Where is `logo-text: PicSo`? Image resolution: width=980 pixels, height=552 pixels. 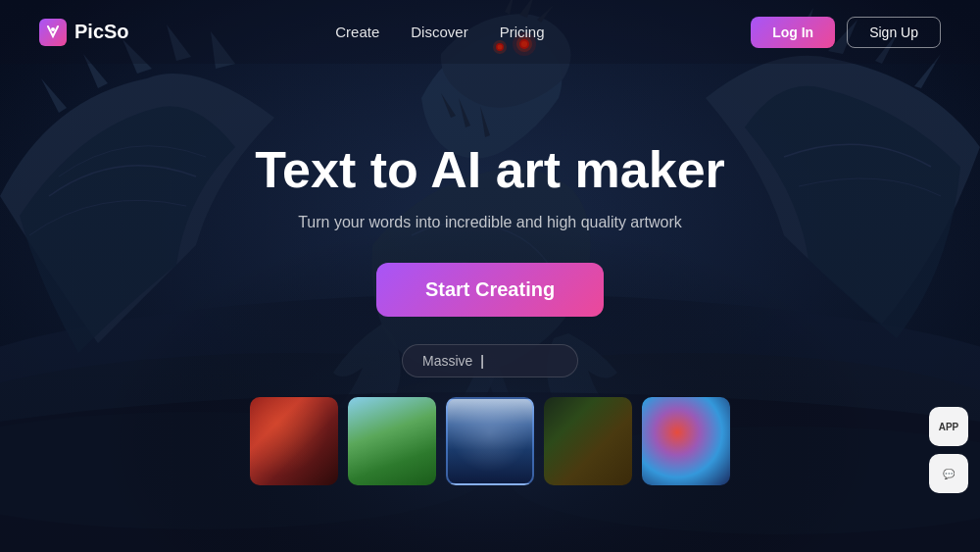
logo-text: PicSo is located at coordinates (102, 31).